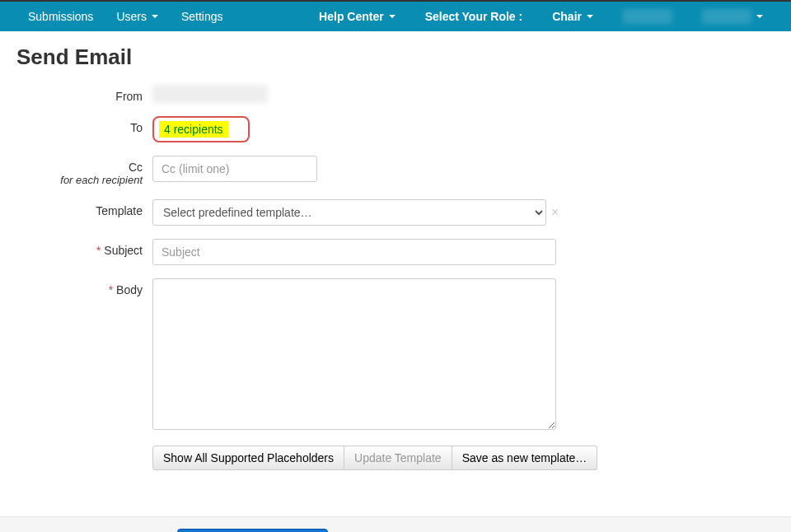  What do you see at coordinates (61, 16) in the screenshot?
I see `nav-submissions-label: Submissions` at bounding box center [61, 16].